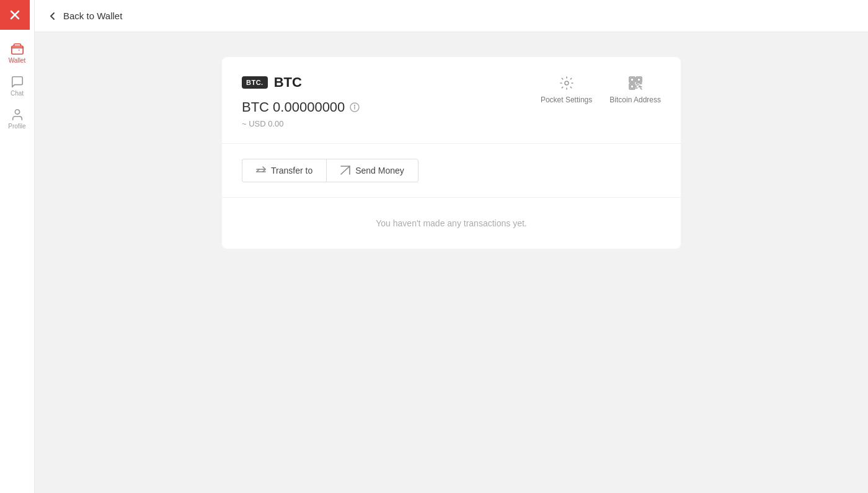 The height and width of the screenshot is (493, 868). Describe the element at coordinates (293, 107) in the screenshot. I see `balance-amount: BTC 0.00000000` at that location.